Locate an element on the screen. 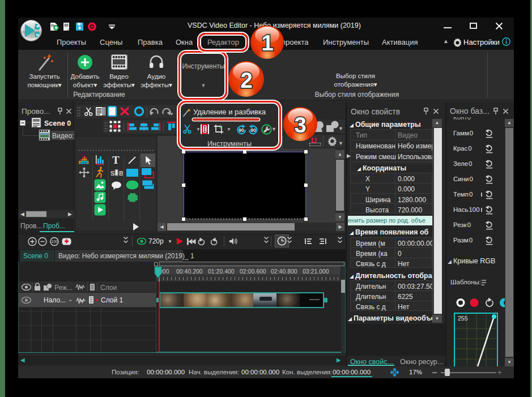 The height and width of the screenshot is (397, 532). svg-text: B is located at coordinates (121, 173).